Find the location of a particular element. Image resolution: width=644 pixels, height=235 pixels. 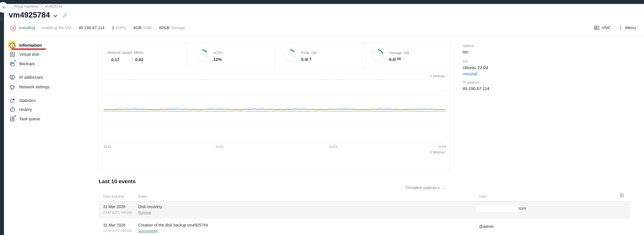

vnc-label: VNC is located at coordinates (606, 28).